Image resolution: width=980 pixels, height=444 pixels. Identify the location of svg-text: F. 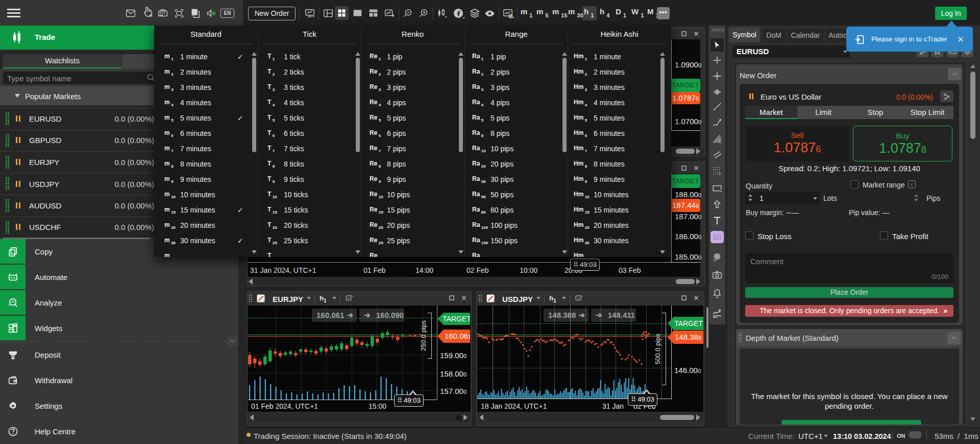
(721, 174).